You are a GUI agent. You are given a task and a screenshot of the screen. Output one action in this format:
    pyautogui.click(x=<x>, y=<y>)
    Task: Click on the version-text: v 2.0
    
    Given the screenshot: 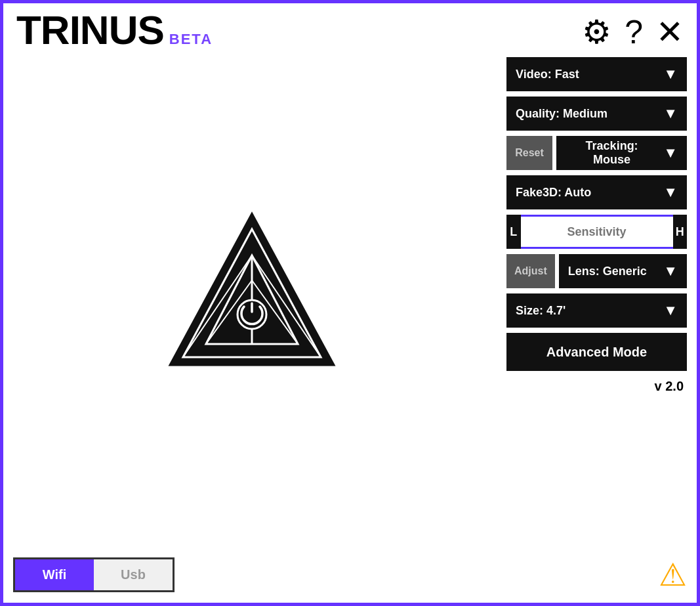 What is the action you would take?
    pyautogui.click(x=597, y=386)
    